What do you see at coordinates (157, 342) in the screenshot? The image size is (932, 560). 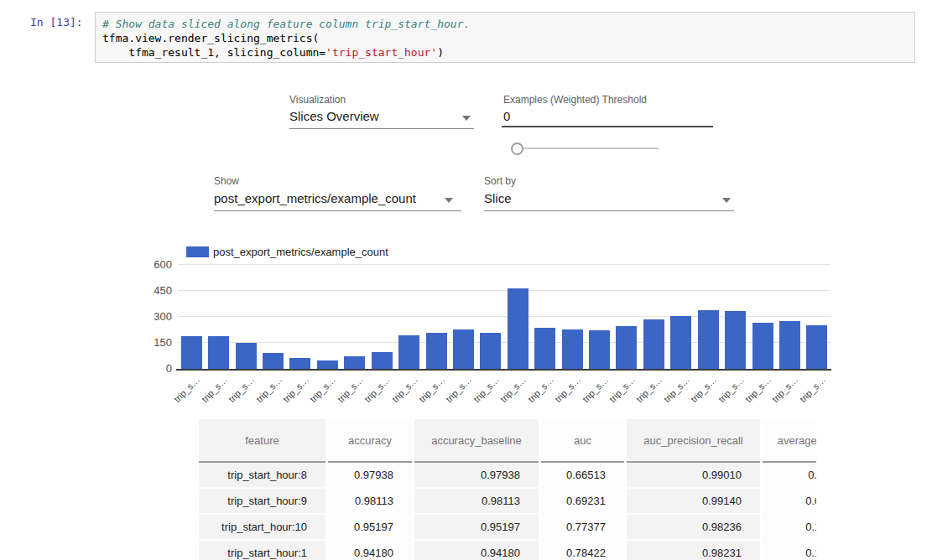 I see `y-tick-label: 150` at bounding box center [157, 342].